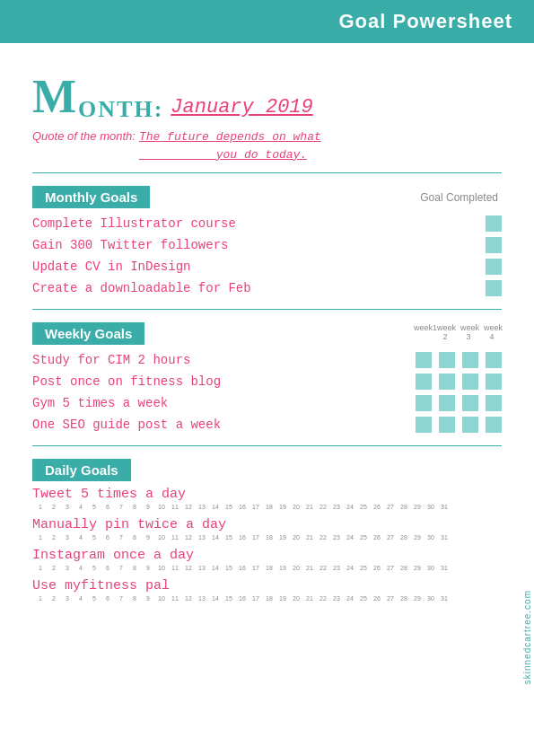  What do you see at coordinates (148, 567) in the screenshot?
I see `day-number: 9` at bounding box center [148, 567].